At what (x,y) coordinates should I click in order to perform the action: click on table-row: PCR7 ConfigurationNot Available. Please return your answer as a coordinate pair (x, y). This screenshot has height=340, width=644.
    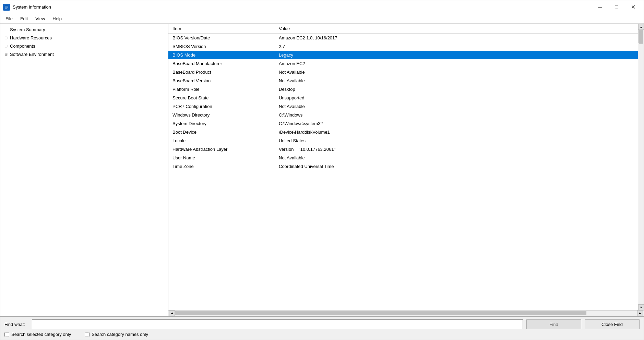
    Looking at the image, I should click on (403, 106).